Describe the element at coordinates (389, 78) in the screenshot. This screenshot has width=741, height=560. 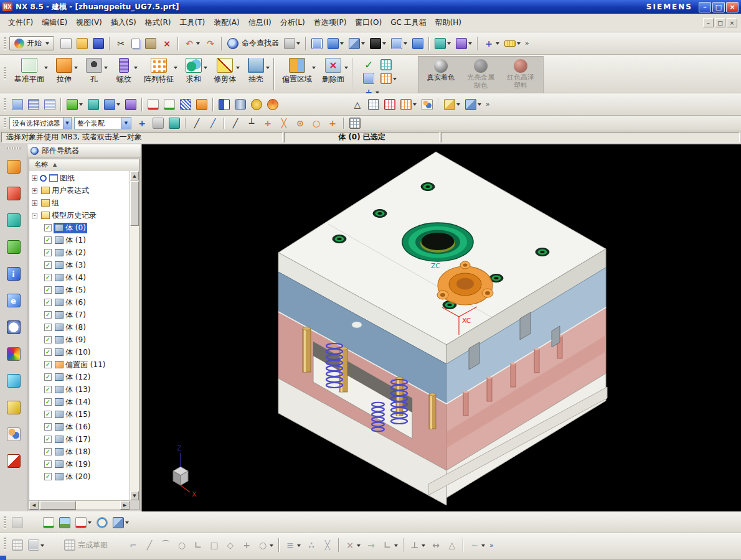
I see `measure-grid-icon` at that location.